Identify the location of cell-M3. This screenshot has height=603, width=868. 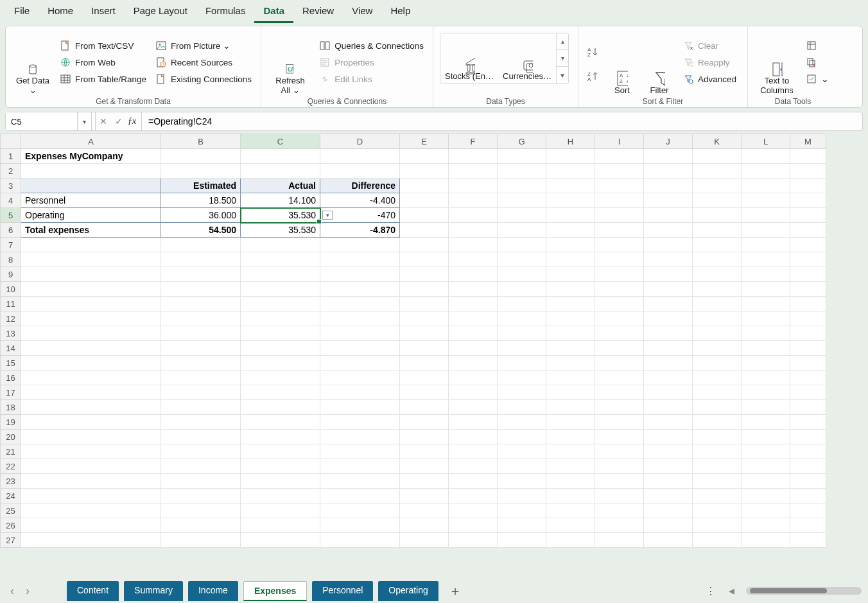
(808, 186).